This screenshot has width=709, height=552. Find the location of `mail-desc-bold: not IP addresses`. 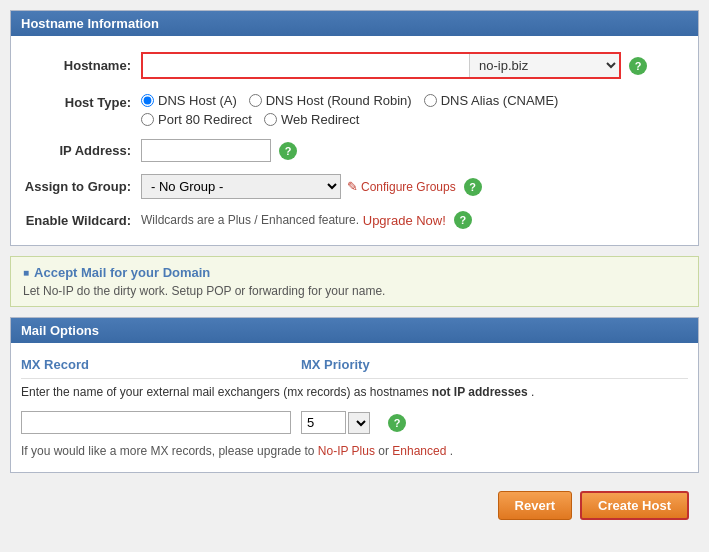

mail-desc-bold: not IP addresses is located at coordinates (480, 392).